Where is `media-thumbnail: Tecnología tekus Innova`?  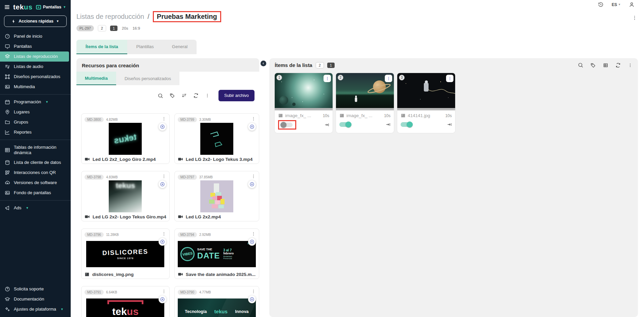
media-thumbnail: Tecnología tekus Innova is located at coordinates (217, 308).